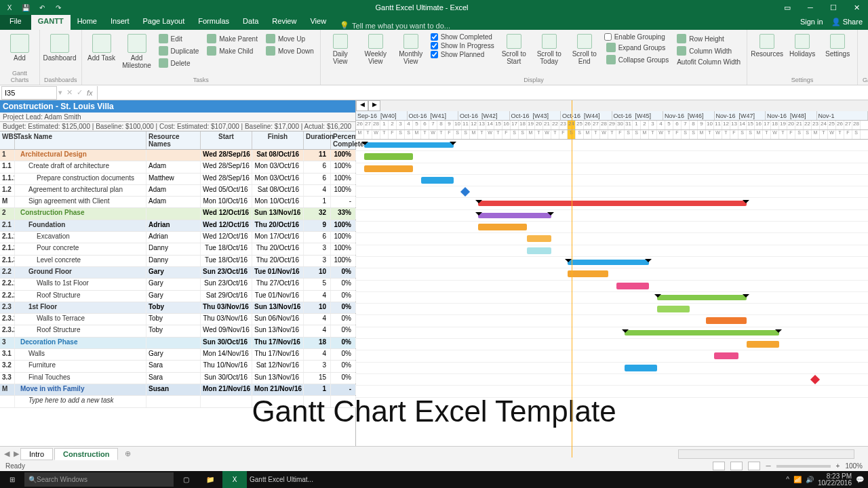 Image resolution: width=868 pixels, height=488 pixels. I want to click on add-task-button: Add Task, so click(102, 46).